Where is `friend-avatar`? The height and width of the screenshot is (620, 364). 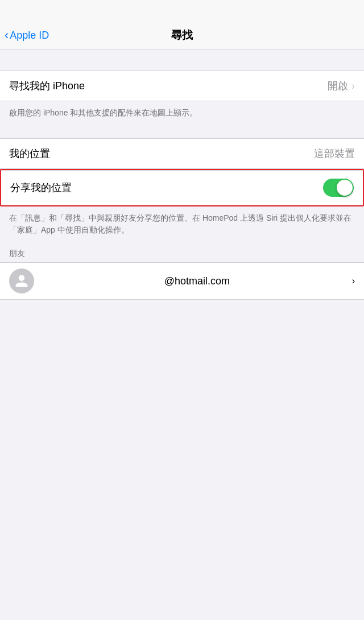
friend-avatar is located at coordinates (22, 281).